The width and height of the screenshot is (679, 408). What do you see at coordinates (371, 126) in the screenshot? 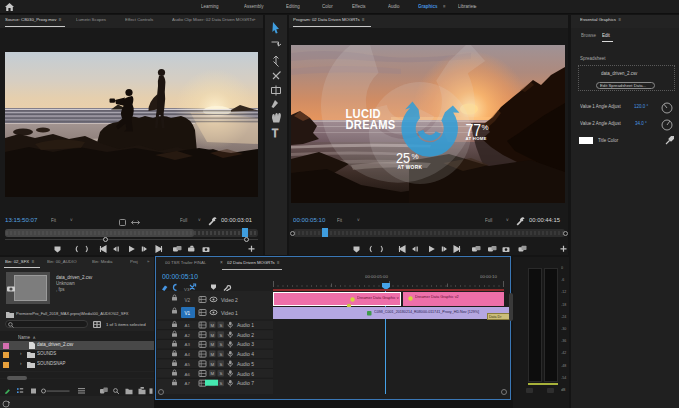
I see `svg-text: DREAMS` at bounding box center [371, 126].